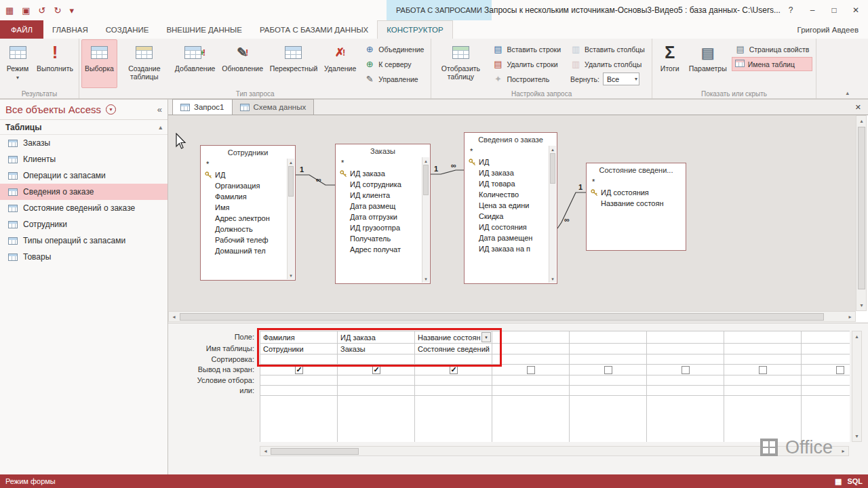 The image size is (868, 488). Describe the element at coordinates (381, 195) in the screenshot. I see `field-item: ИД клиента` at that location.